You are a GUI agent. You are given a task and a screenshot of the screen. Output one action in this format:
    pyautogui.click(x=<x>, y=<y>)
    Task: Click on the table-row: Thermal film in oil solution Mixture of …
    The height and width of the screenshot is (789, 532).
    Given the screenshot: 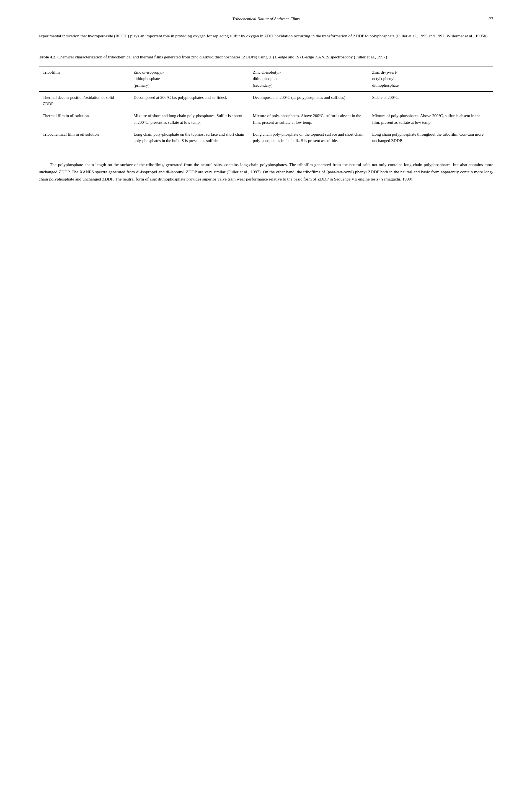 What is the action you would take?
    pyautogui.click(x=266, y=119)
    